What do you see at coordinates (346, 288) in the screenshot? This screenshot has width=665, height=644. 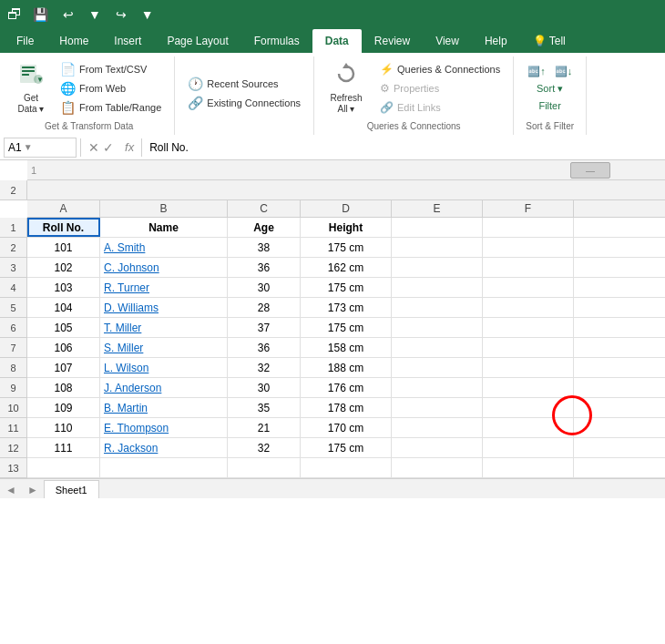 I see `cell-d4: 175 cm` at bounding box center [346, 288].